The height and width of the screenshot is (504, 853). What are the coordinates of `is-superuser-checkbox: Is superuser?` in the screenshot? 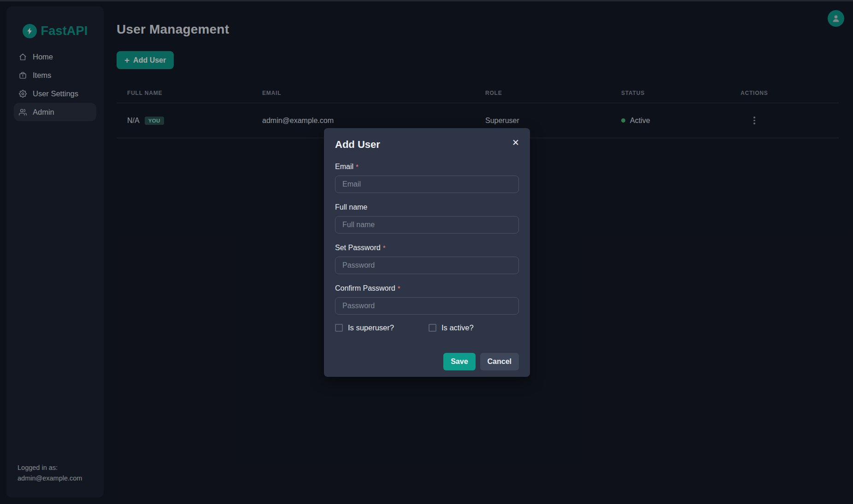 It's located at (382, 328).